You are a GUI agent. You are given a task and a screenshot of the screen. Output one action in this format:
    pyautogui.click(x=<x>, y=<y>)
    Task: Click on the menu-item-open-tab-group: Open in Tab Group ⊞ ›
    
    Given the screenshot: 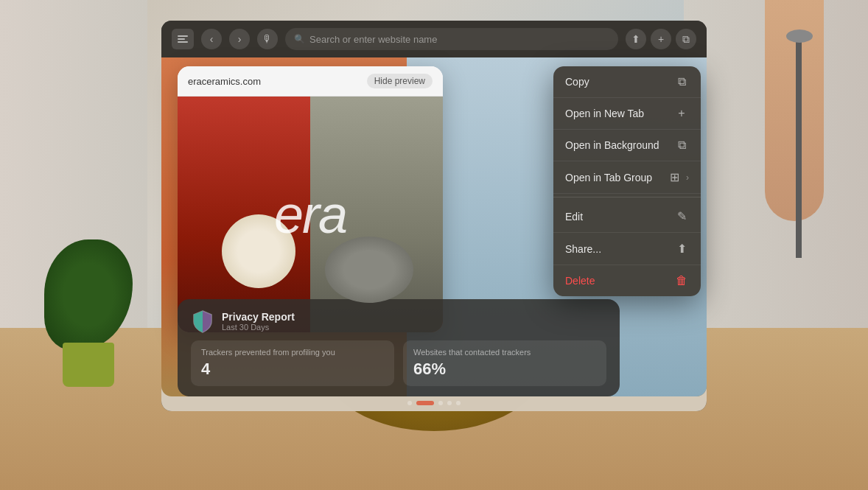 What is the action you would take?
    pyautogui.click(x=627, y=178)
    